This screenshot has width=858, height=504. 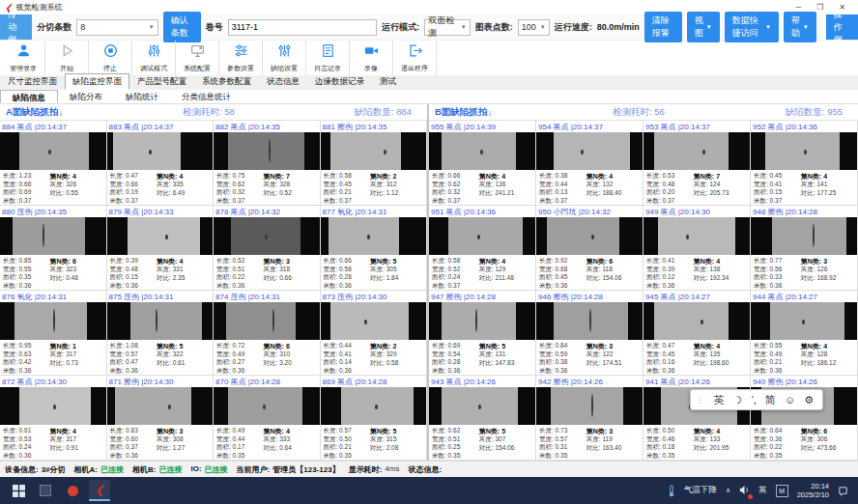 I want to click on system-config-button: 系统配置, so click(x=197, y=58).